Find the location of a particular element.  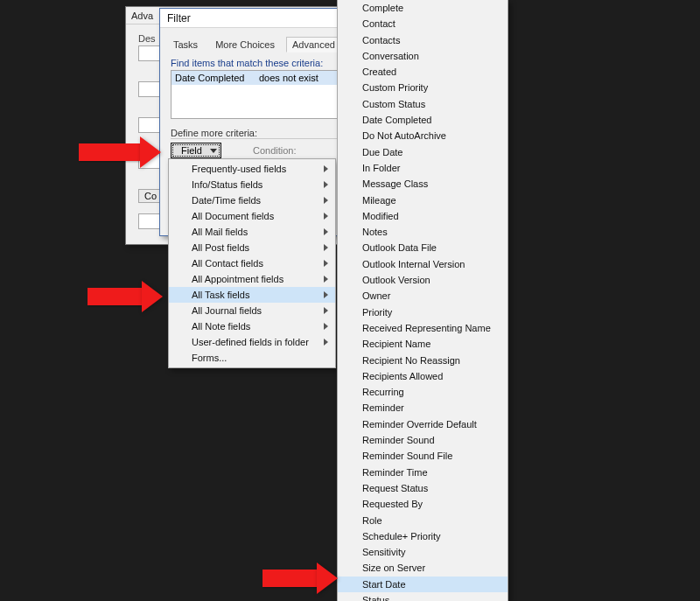

task-field-item: Recurring is located at coordinates (423, 392).